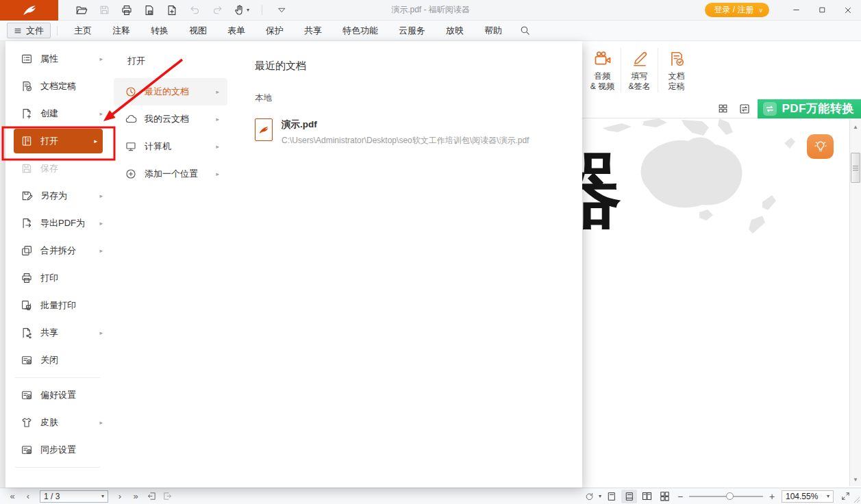 The image size is (861, 504). What do you see at coordinates (131, 119) in the screenshot?
I see `cloud-icon` at bounding box center [131, 119].